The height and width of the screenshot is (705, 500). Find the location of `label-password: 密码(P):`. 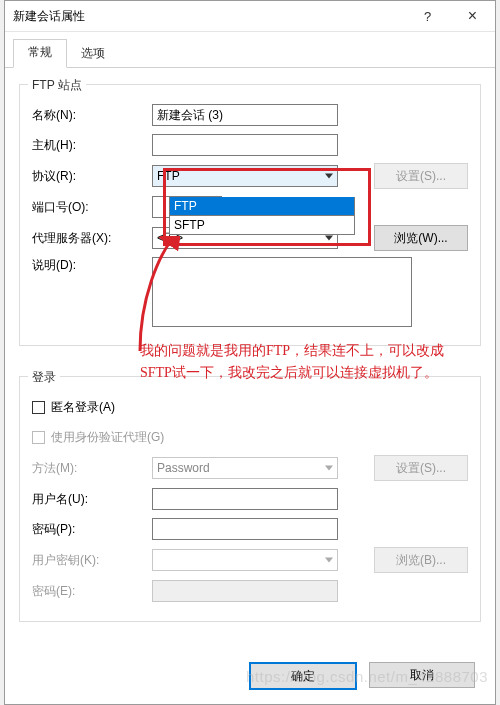

label-password: 密码(P): is located at coordinates (92, 530).